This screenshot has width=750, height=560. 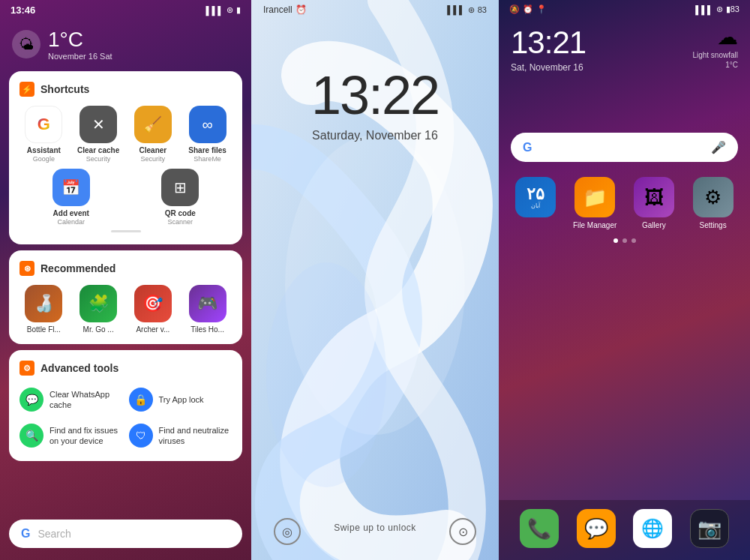 What do you see at coordinates (230, 10) in the screenshot?
I see `wifi-icon: ⊛` at bounding box center [230, 10].